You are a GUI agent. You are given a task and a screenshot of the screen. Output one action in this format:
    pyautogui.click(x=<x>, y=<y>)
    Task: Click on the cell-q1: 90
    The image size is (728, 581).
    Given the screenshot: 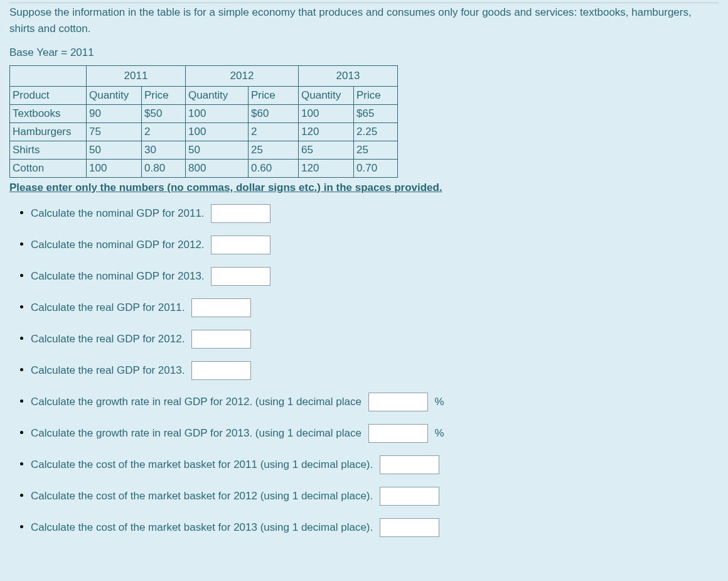 What is the action you would take?
    pyautogui.click(x=114, y=113)
    